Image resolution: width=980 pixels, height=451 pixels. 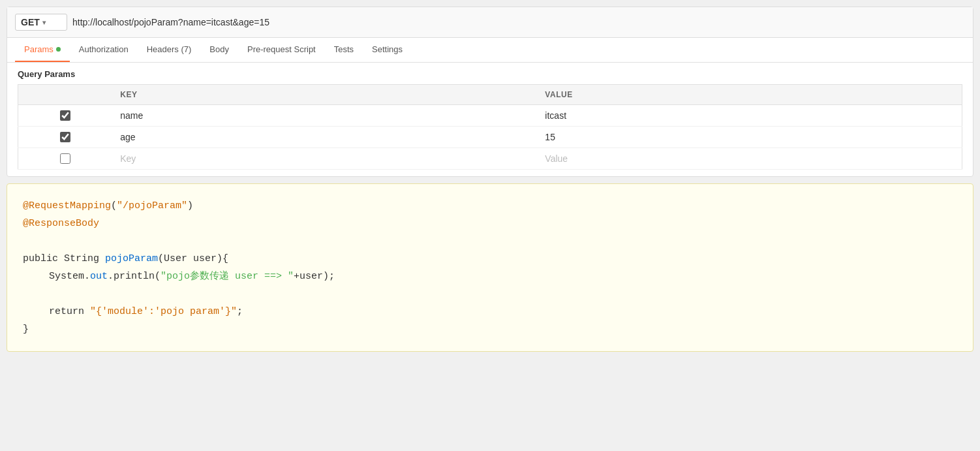 I want to click on url-input, so click(x=519, y=22).